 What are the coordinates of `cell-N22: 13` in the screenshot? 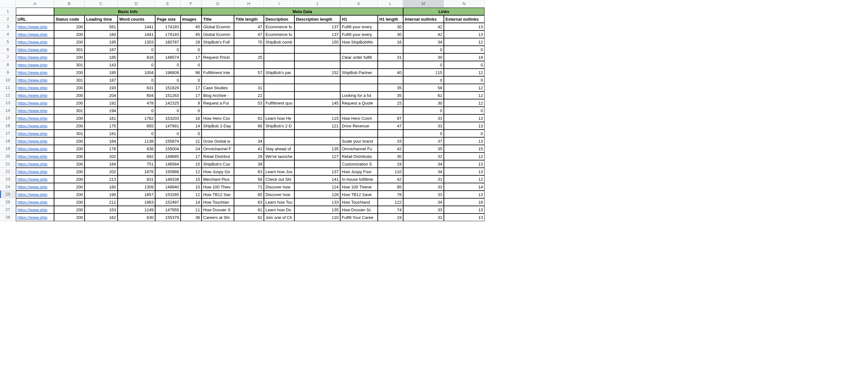 It's located at (464, 172).